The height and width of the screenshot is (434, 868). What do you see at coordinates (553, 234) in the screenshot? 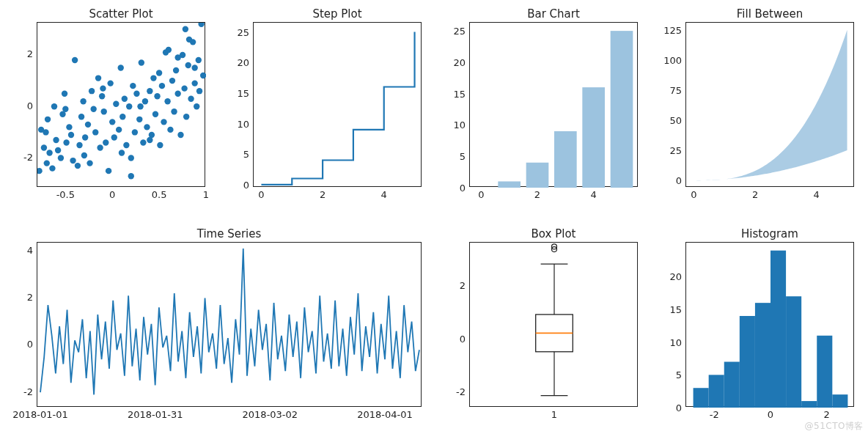
I see `box-title: Box Plot` at bounding box center [553, 234].